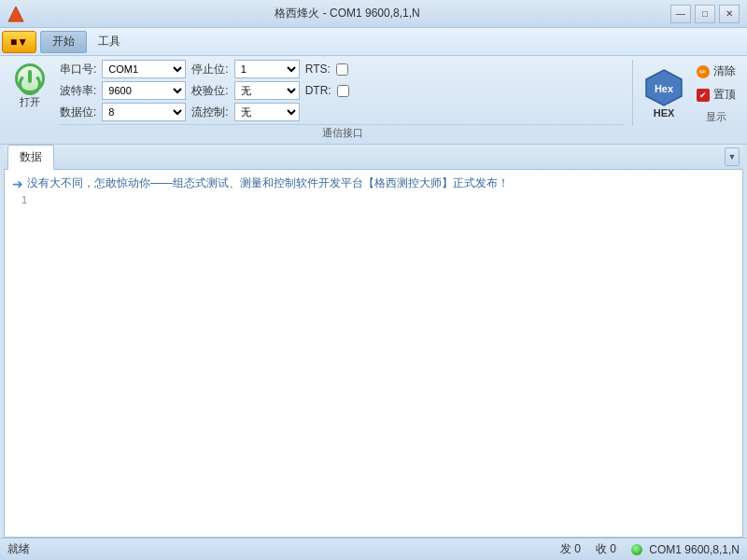 The image size is (747, 560). I want to click on flowctrl-select: 无RTS/CTS, so click(267, 112).